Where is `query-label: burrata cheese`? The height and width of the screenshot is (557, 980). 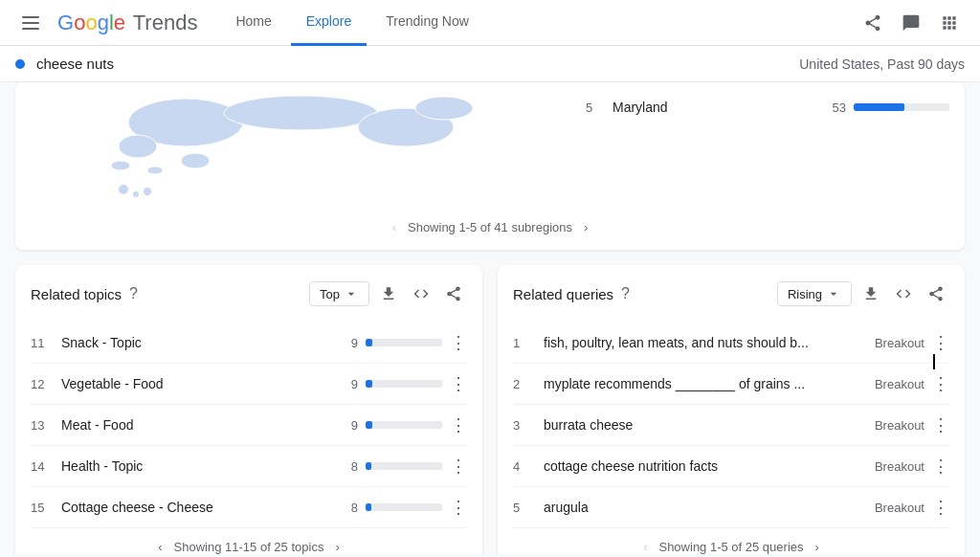 query-label: burrata cheese is located at coordinates (702, 425).